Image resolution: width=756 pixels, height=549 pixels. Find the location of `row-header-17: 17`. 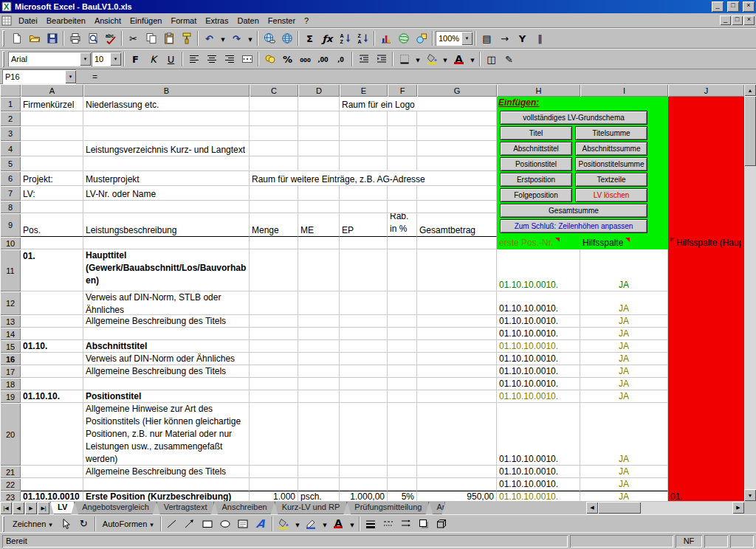

row-header-17: 17 is located at coordinates (10, 372).